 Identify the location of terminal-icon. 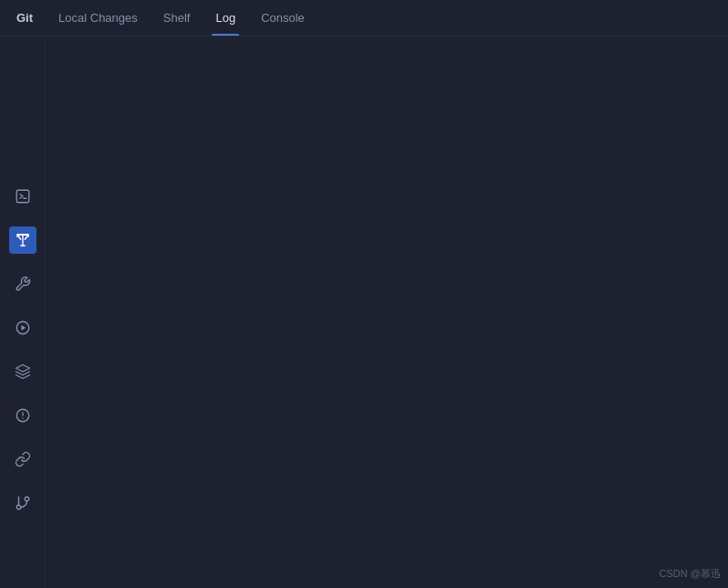
(23, 196).